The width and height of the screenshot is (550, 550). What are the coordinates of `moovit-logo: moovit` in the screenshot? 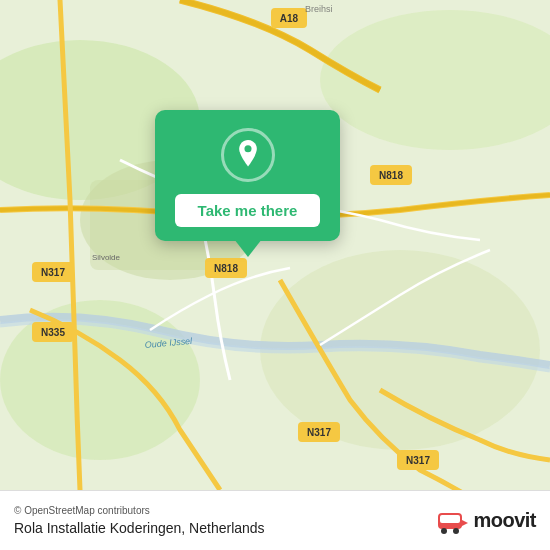 It's located at (486, 521).